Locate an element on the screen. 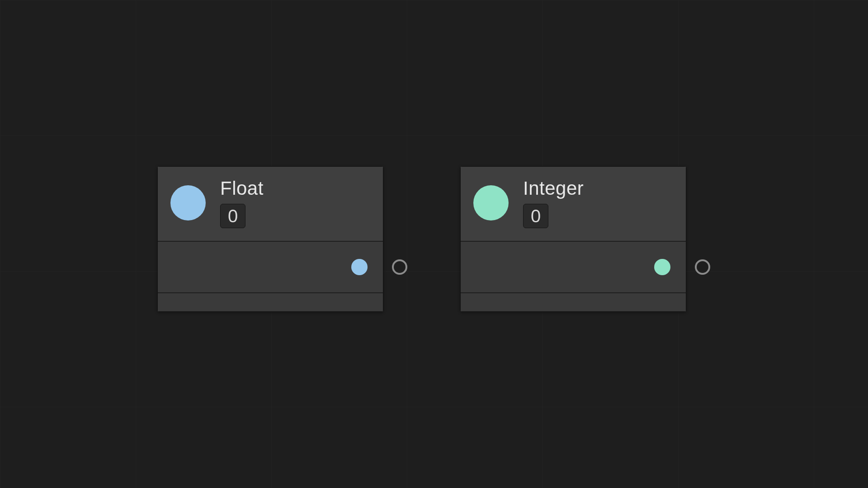 This screenshot has height=488, width=868. integer-value-input: 0 is located at coordinates (536, 216).